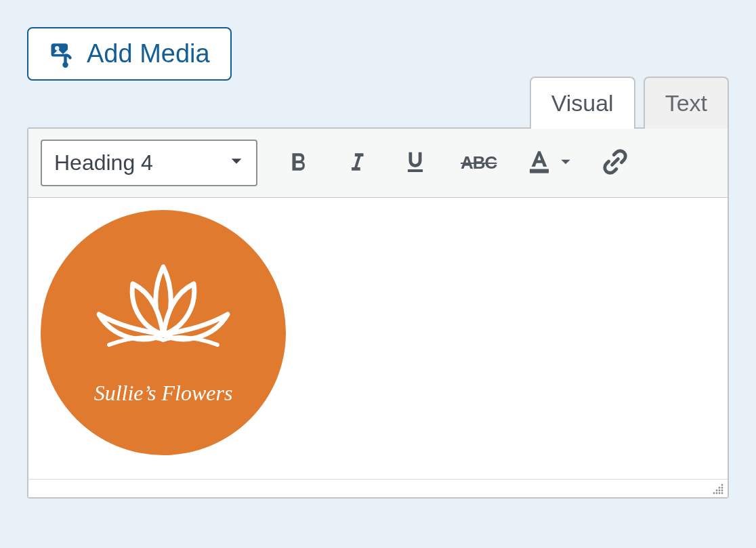  What do you see at coordinates (299, 163) in the screenshot?
I see `bold-icon` at bounding box center [299, 163].